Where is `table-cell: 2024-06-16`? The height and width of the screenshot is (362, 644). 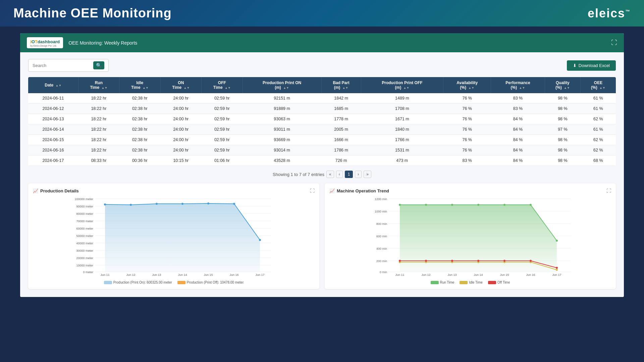
table-cell: 2024-06-16 is located at coordinates (53, 150).